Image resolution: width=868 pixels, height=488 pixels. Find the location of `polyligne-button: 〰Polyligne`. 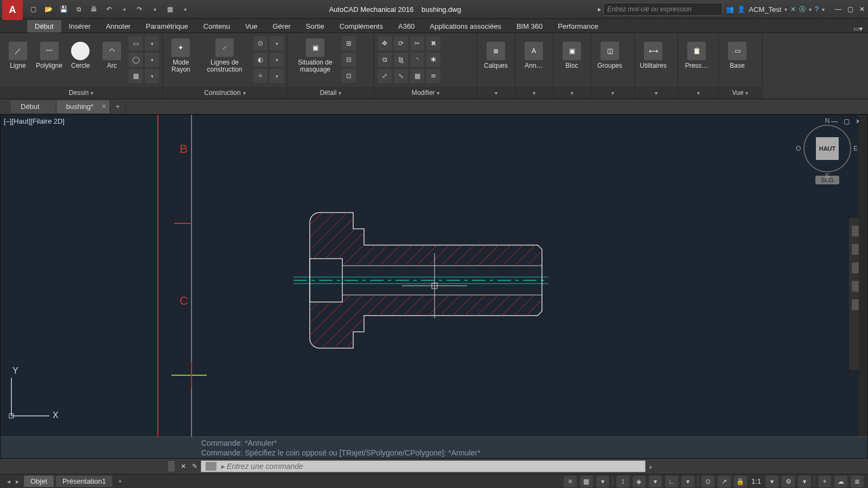

polyligne-button: 〰Polyligne is located at coordinates (49, 56).